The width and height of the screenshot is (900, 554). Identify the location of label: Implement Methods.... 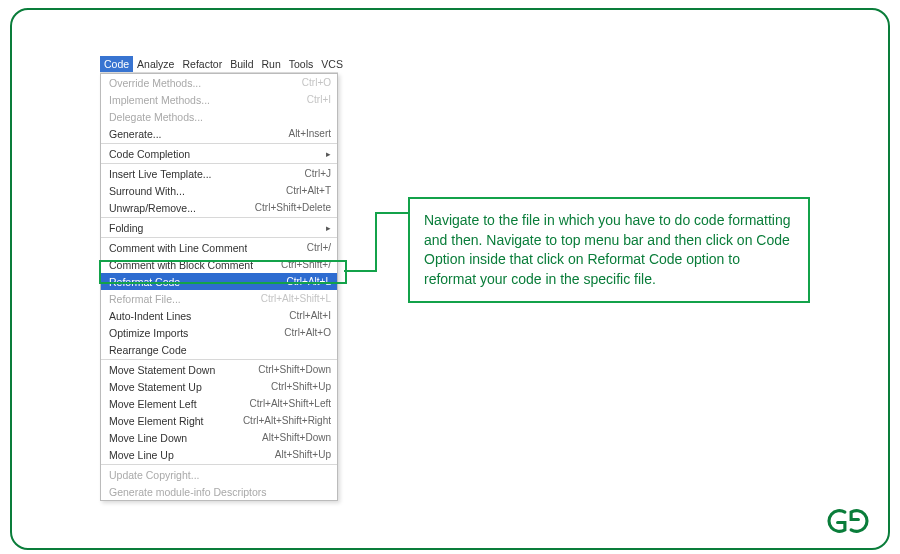
(160, 100).